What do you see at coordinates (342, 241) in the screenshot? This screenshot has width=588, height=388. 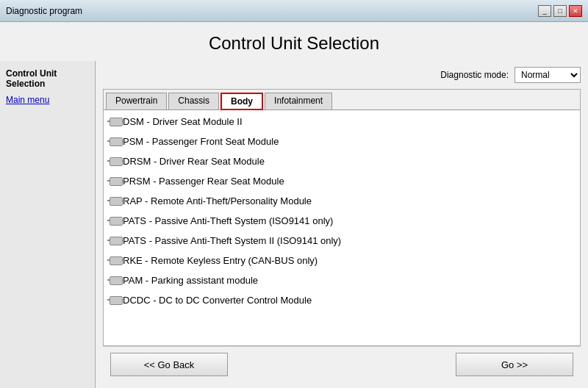 I see `list-item: PATS - Passive Anti-Theft System II (ISO…` at bounding box center [342, 241].